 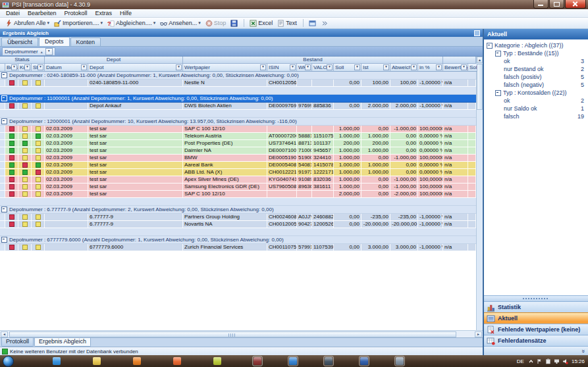 What do you see at coordinates (13, 13) in the screenshot?
I see `menu-item-datei: Datei` at bounding box center [13, 13].